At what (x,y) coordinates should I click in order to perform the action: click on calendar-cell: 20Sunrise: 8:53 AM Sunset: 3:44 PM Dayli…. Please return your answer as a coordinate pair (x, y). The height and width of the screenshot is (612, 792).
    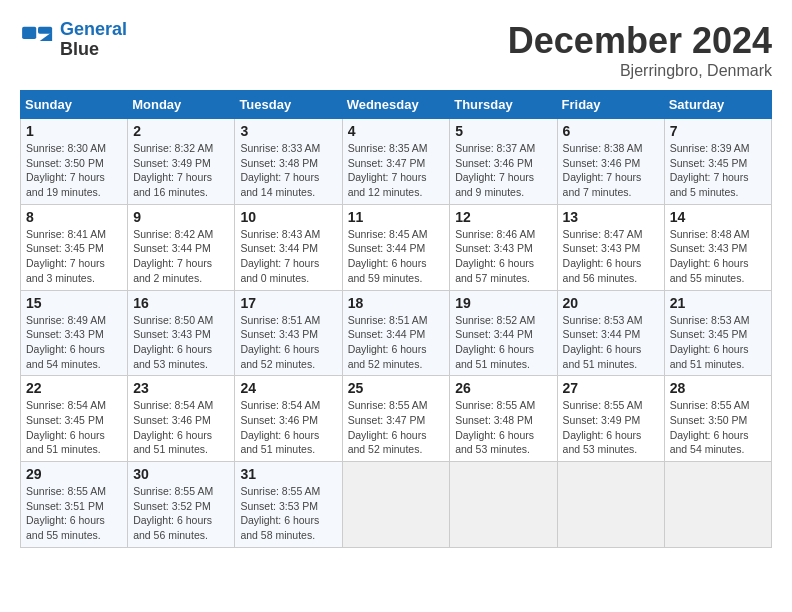
    Looking at the image, I should click on (610, 333).